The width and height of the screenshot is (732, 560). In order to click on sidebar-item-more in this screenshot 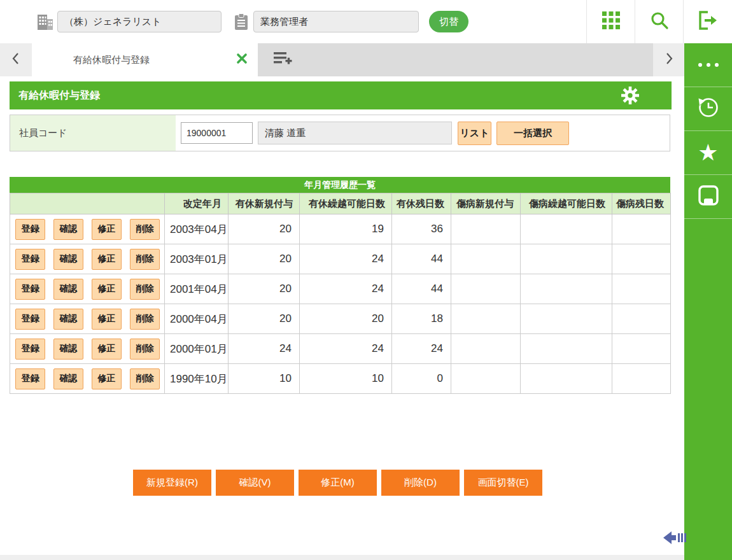, I will do `click(708, 65)`.